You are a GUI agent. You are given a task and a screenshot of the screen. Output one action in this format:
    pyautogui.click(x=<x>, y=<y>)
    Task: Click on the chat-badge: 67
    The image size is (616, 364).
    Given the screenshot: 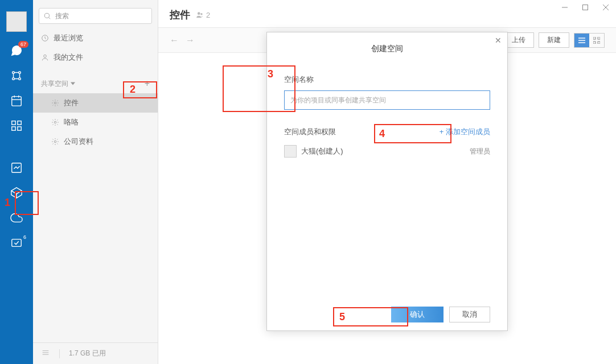 What is the action you would take?
    pyautogui.click(x=23, y=44)
    